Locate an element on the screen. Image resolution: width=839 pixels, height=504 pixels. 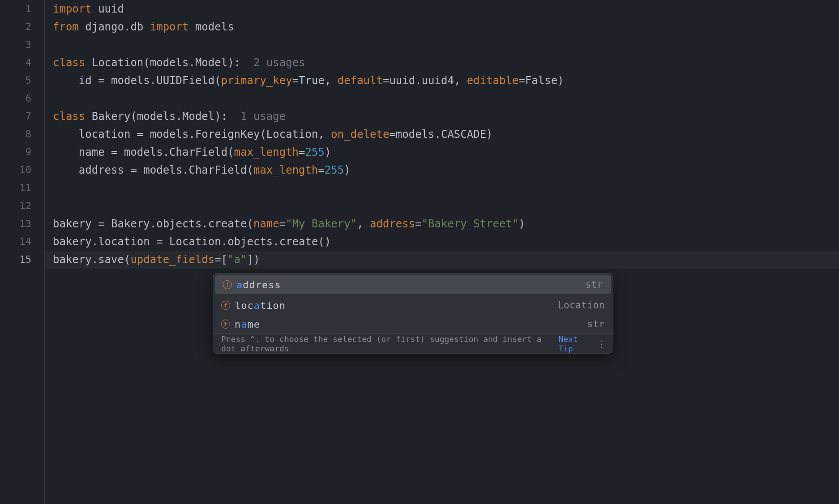
line-number: 1 is located at coordinates (16, 9).